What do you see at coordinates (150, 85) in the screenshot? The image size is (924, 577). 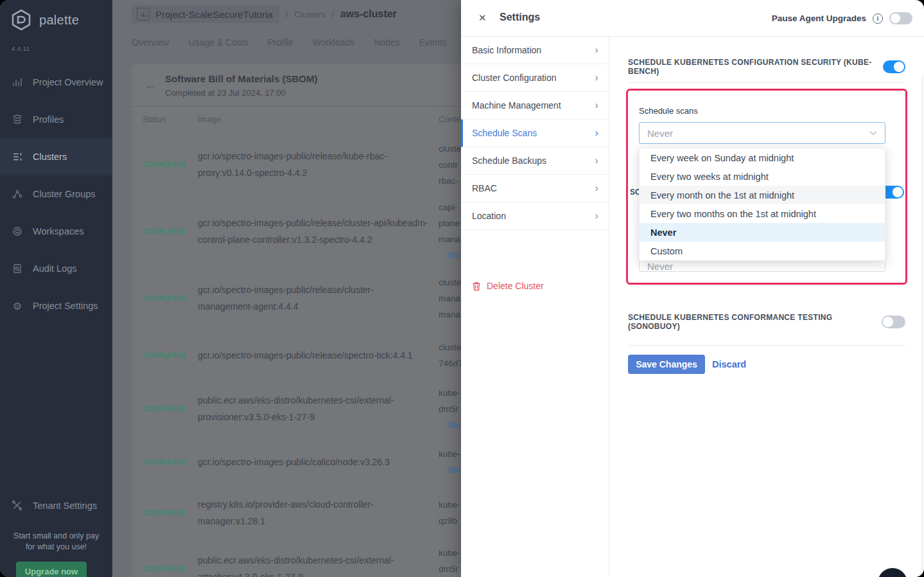 I see `back-arrow-icon: ←` at bounding box center [150, 85].